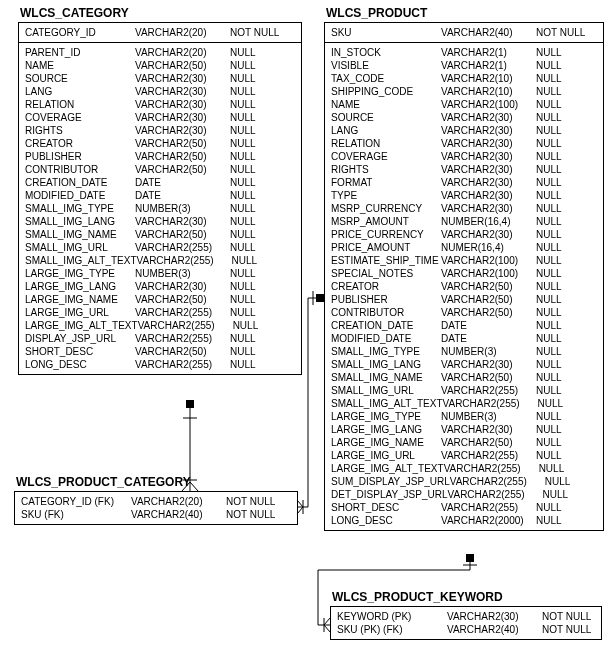 This screenshot has width=614, height=661. I want to click on column-row: DET_DISPLAY_JSP_URLVARCHAR2(255)NULL, so click(464, 494).